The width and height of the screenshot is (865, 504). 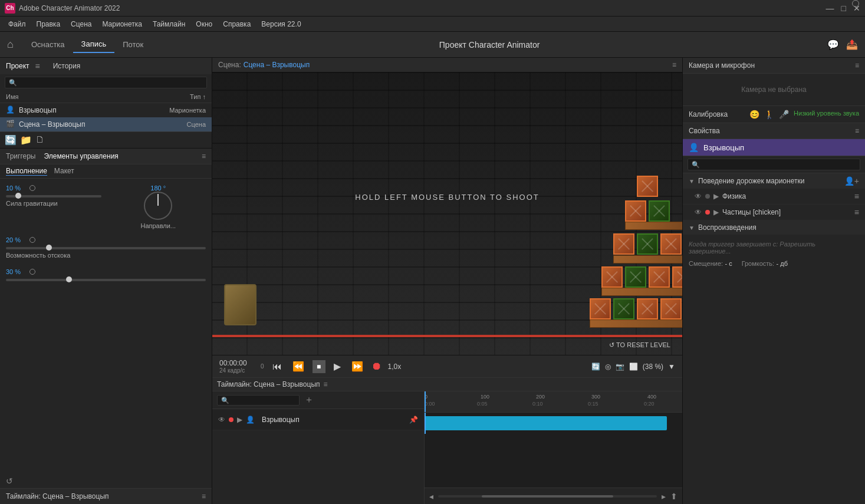 I want to click on project-search-input, so click(x=106, y=83).